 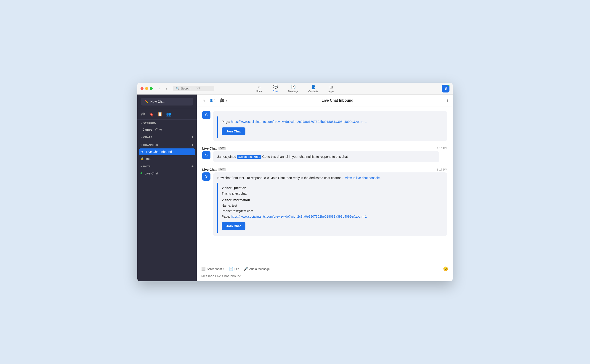 What do you see at coordinates (147, 130) in the screenshot?
I see `james-name: James` at bounding box center [147, 130].